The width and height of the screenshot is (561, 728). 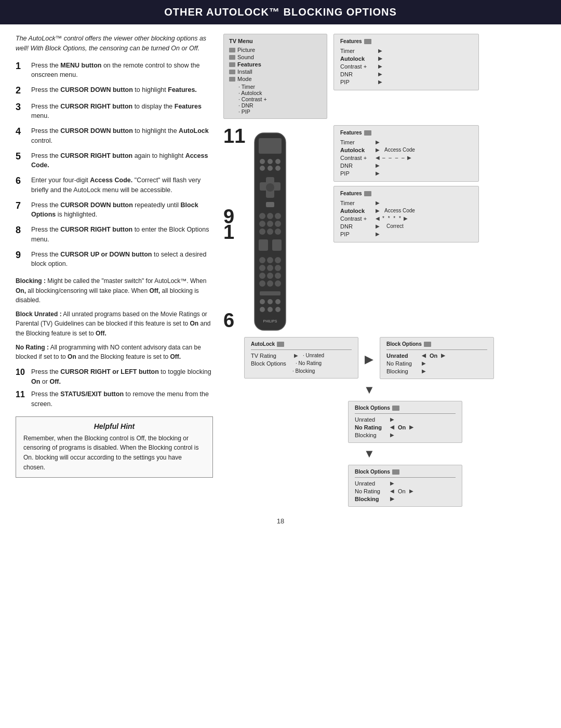 I want to click on step-11: 11 Press the STATUS/EXIT button to remov…, so click(x=114, y=399).